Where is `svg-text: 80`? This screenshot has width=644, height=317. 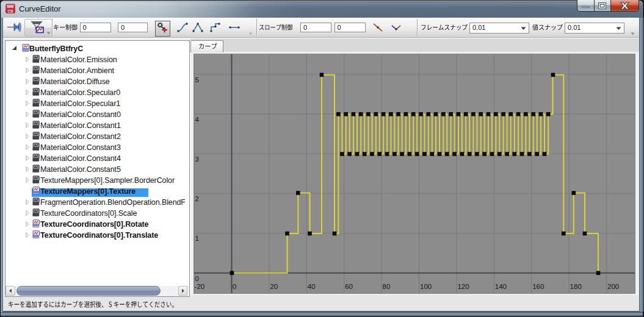
svg-text: 80 is located at coordinates (387, 287).